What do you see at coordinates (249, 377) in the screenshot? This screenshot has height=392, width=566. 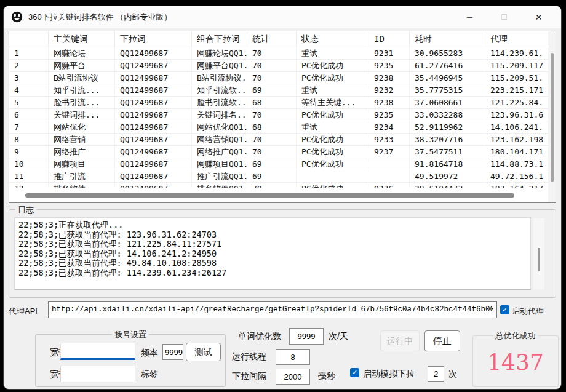 I see `interval-label: 下拉间隔` at bounding box center [249, 377].